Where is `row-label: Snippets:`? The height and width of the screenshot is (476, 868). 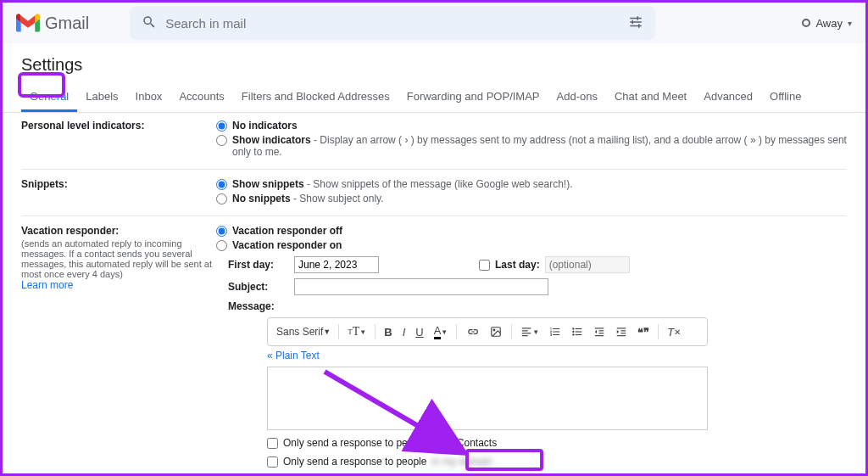 row-label: Snippets: is located at coordinates (119, 193).